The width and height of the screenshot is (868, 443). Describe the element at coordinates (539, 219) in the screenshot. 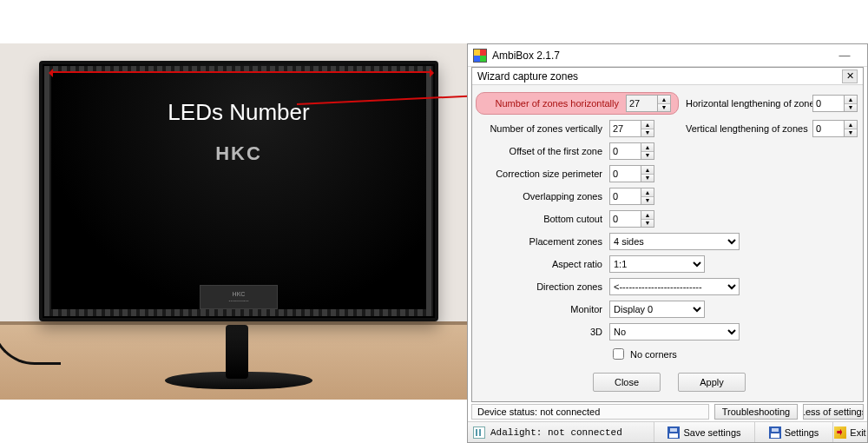

I see `label-bottom-cutout: Bottom cutout` at that location.